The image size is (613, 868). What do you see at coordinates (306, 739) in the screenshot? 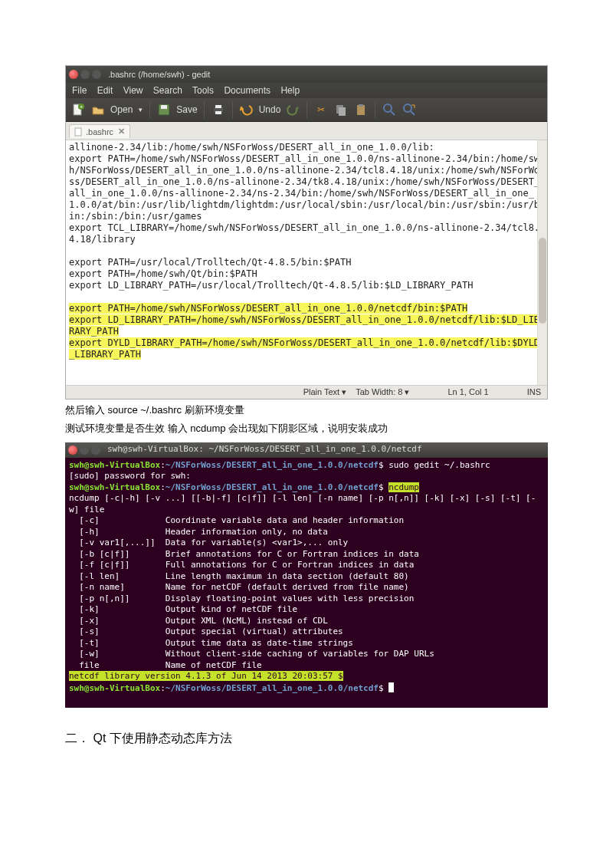
I see `heading-2: 二． Qt 下使用静态动态库方法` at bounding box center [306, 739].